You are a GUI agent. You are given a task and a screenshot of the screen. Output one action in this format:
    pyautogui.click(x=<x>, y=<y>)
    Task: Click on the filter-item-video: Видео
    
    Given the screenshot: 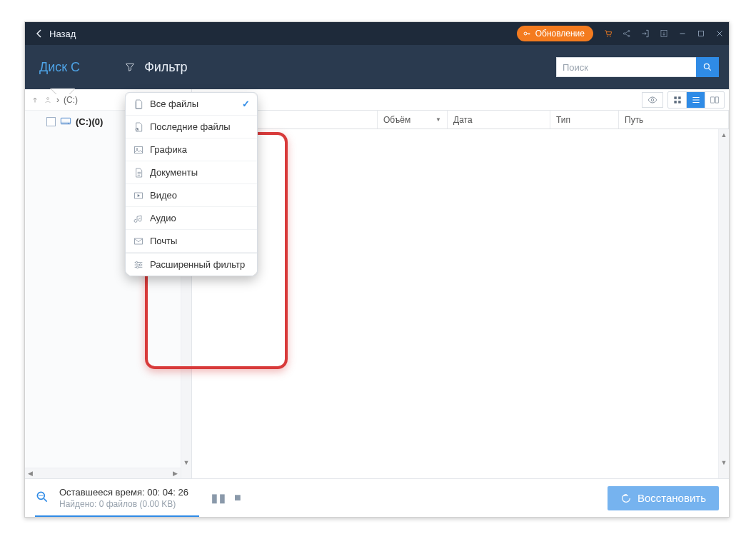 What is the action you would take?
    pyautogui.click(x=191, y=196)
    